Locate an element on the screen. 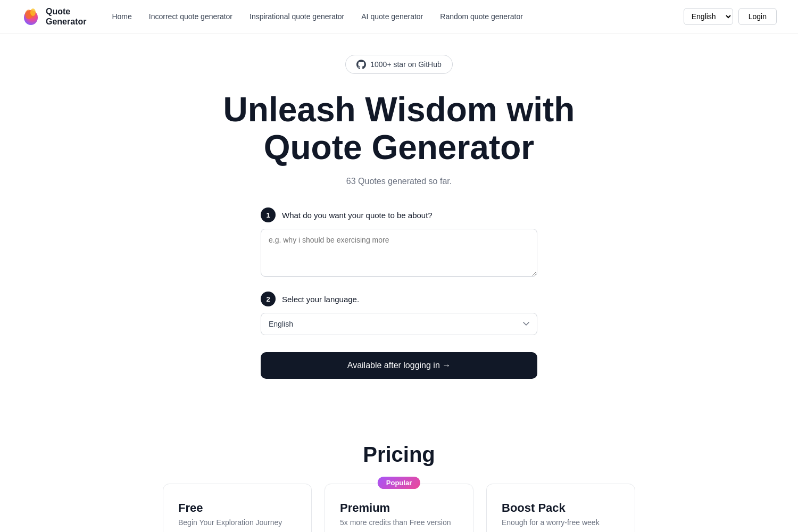 This screenshot has width=798, height=532. nav-incorrect: Incorrect quote generator is located at coordinates (190, 16).